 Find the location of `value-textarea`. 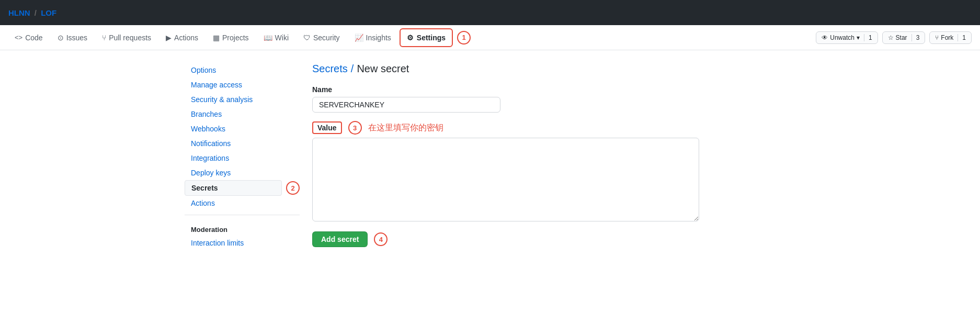

value-textarea is located at coordinates (506, 180).